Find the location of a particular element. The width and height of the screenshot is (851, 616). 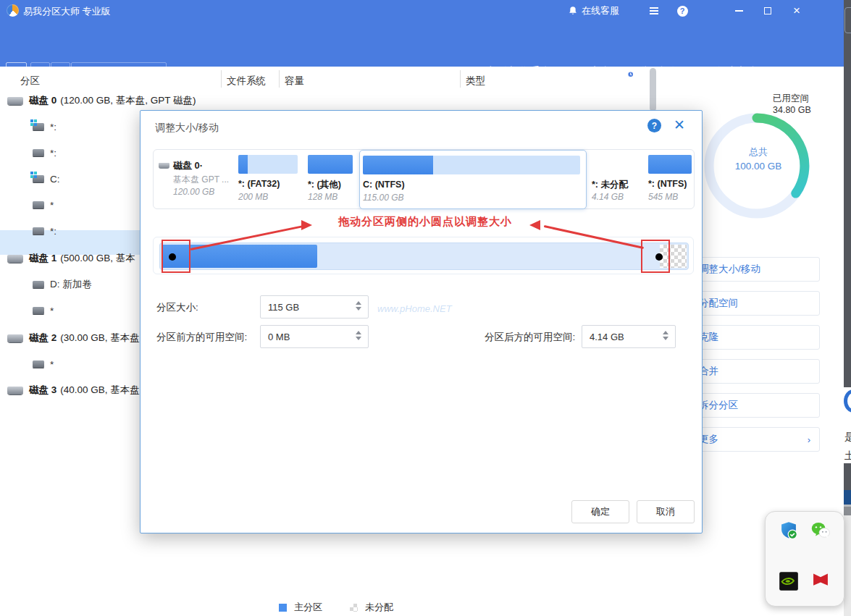

undo-icon is located at coordinates (41, 72).